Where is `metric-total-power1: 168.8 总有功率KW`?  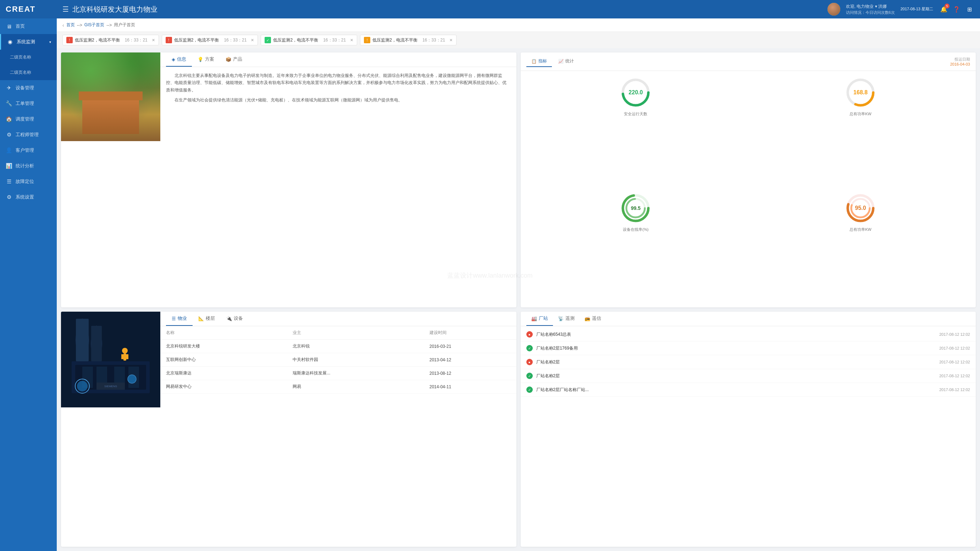
metric-total-power1: 168.8 总有功率KW is located at coordinates (861, 132).